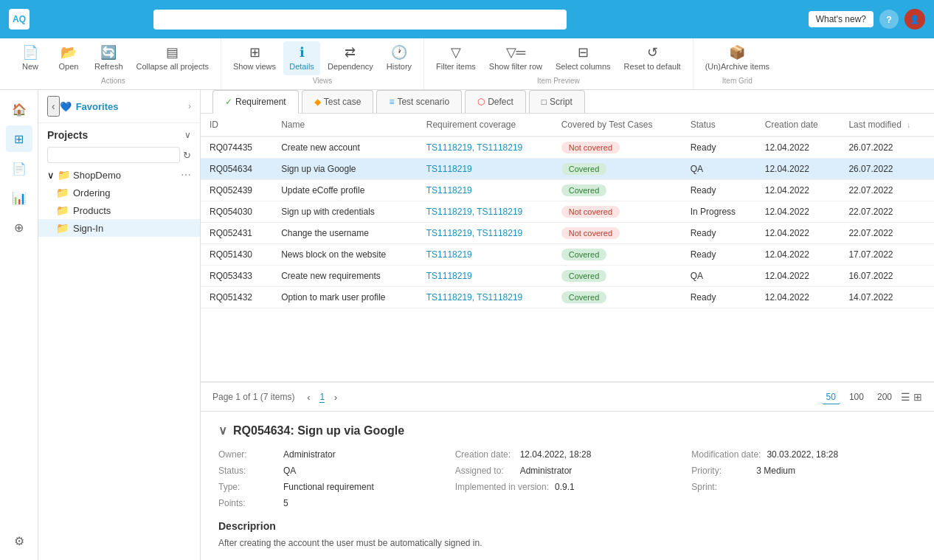 The width and height of the screenshot is (934, 560). I want to click on unarchive-button: 📦 (Un)Archive items, so click(738, 58).